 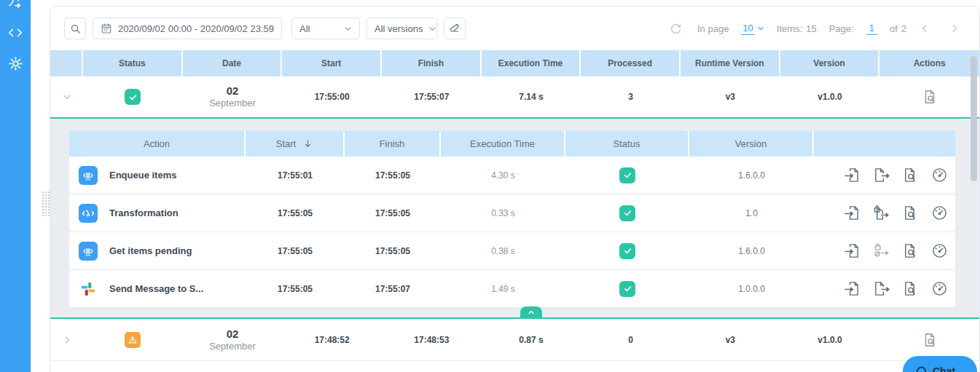 I want to click on refresh-icon, so click(x=676, y=29).